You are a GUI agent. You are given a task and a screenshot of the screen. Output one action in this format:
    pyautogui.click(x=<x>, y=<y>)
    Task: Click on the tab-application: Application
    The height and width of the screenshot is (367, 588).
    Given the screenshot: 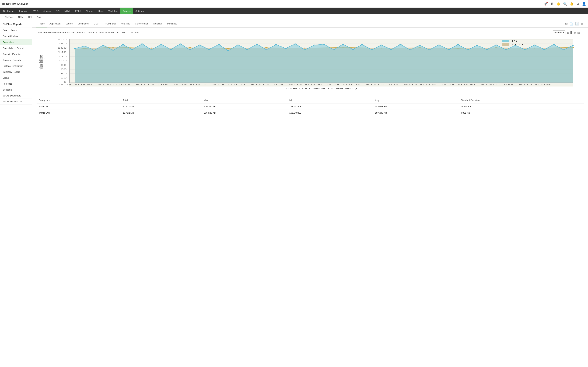 What is the action you would take?
    pyautogui.click(x=55, y=24)
    